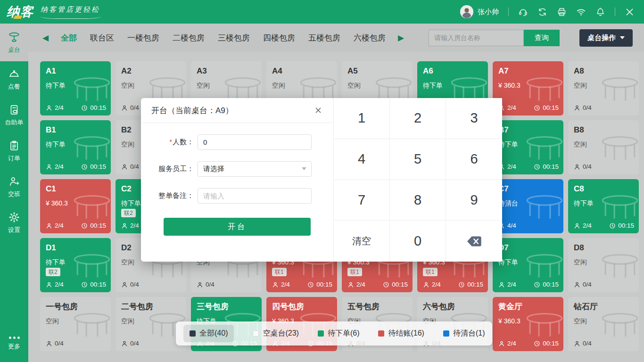 Image resolution: width=644 pixels, height=362 pixels. Describe the element at coordinates (189, 38) in the screenshot. I see `area-tab: 二楼包房` at that location.